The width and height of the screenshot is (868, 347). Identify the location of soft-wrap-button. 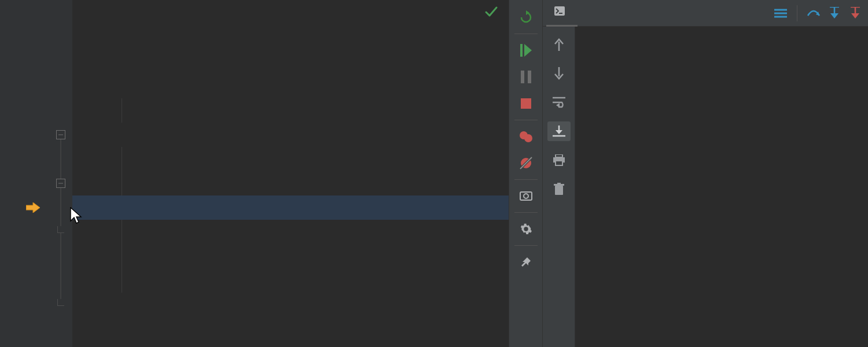
(559, 102).